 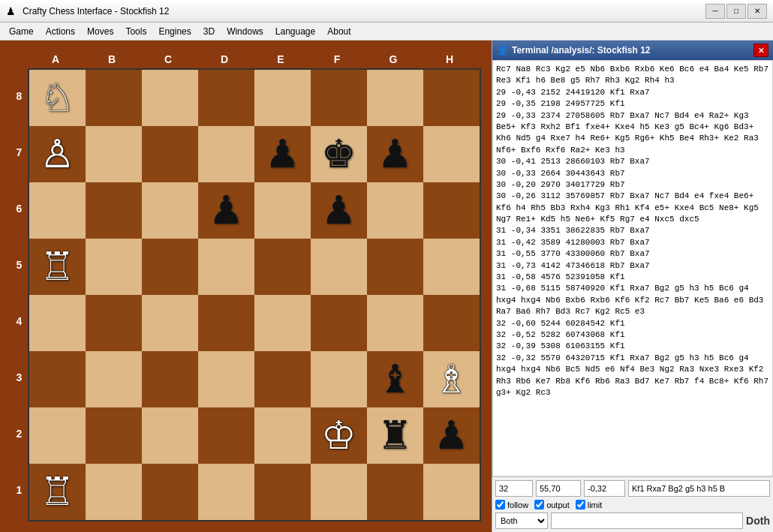 I want to click on cell-f6: ♟, so click(x=339, y=210).